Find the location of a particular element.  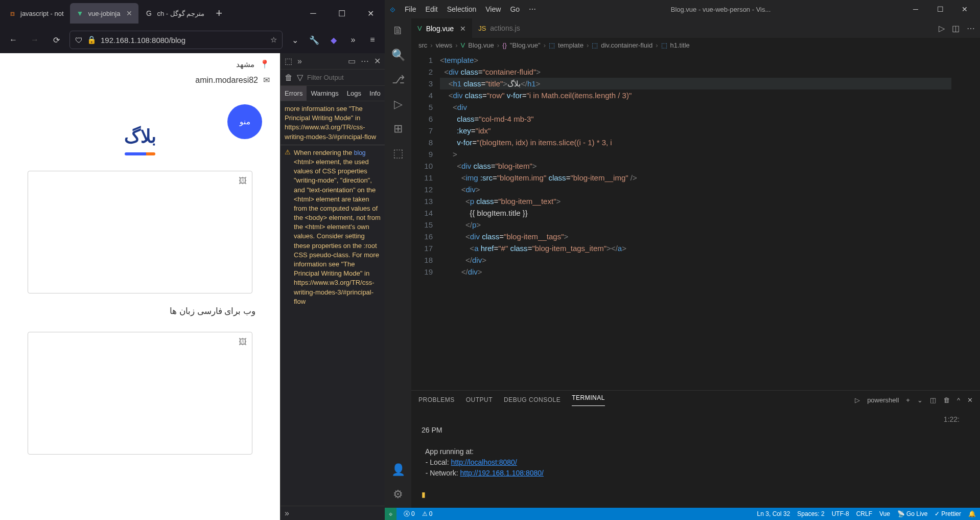

errors-count: ⓧ 0 is located at coordinates (409, 514).